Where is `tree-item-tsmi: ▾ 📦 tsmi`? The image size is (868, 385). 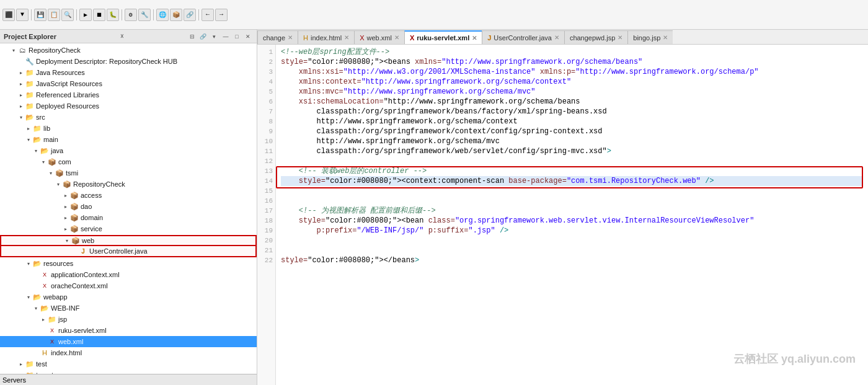
tree-item-tsmi: ▾ 📦 tsmi is located at coordinates (128, 173).